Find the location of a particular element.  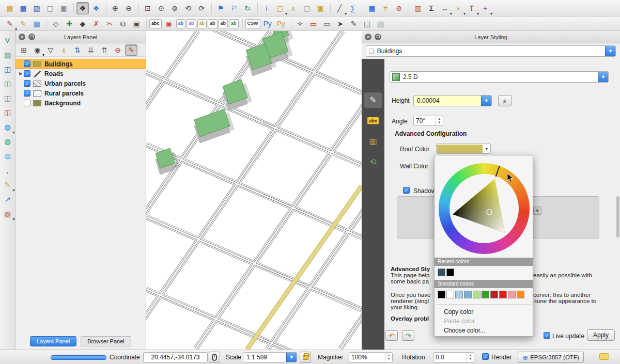

color-wheel is located at coordinates (484, 209).